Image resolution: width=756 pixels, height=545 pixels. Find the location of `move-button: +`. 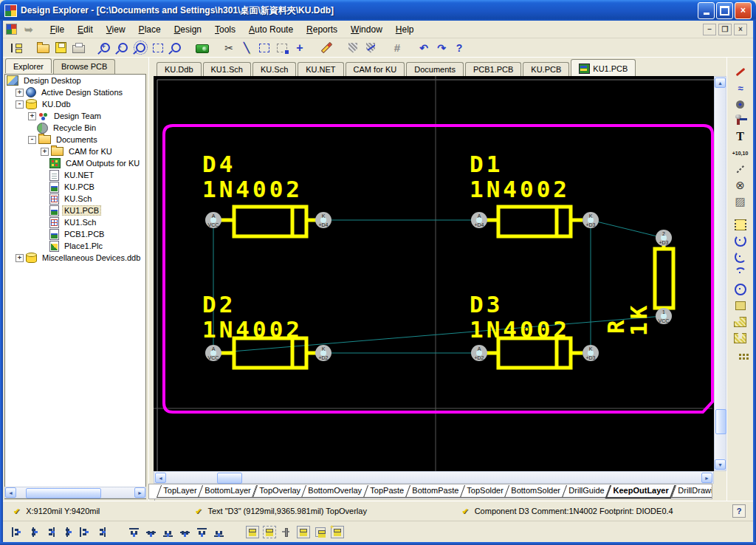

move-button: + is located at coordinates (300, 48).